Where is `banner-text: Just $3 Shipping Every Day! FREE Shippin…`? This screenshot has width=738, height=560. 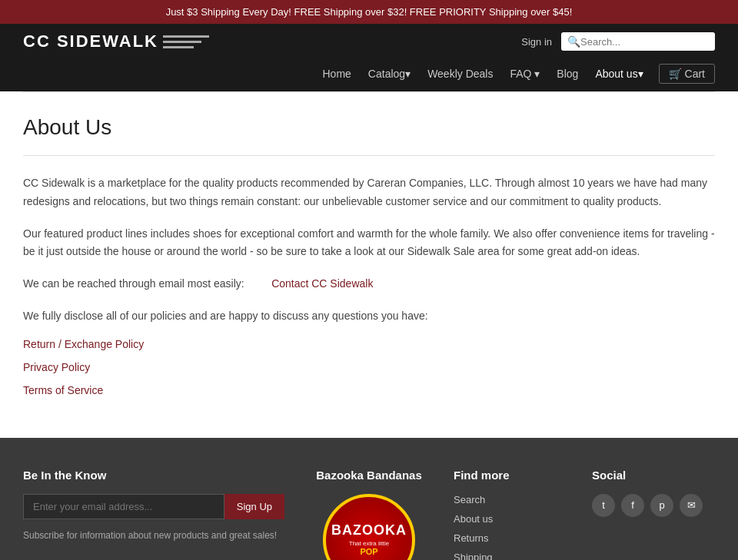
banner-text: Just $3 Shipping Every Day! FREE Shippin… is located at coordinates (369, 12).